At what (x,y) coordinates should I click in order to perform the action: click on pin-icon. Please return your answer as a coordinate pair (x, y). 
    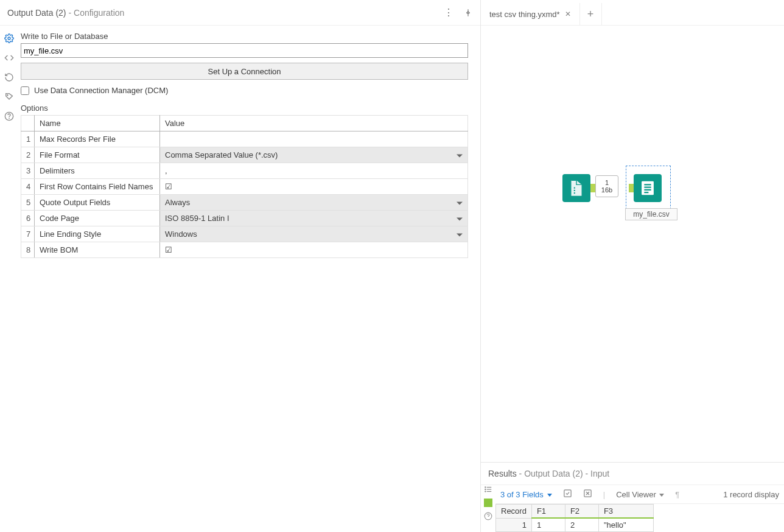
    Looking at the image, I should click on (468, 13).